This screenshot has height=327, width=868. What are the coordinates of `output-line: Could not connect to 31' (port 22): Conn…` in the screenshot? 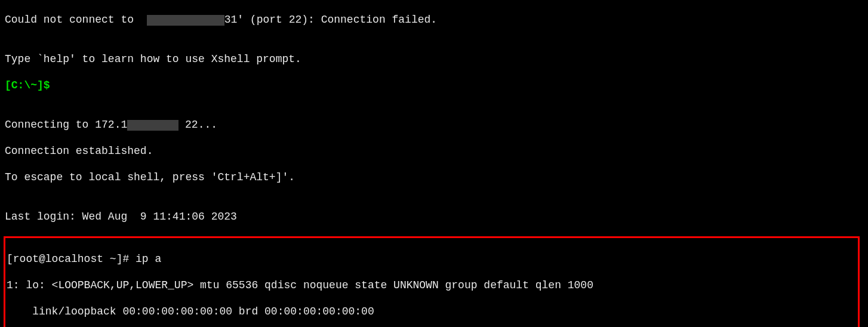 It's located at (434, 20).